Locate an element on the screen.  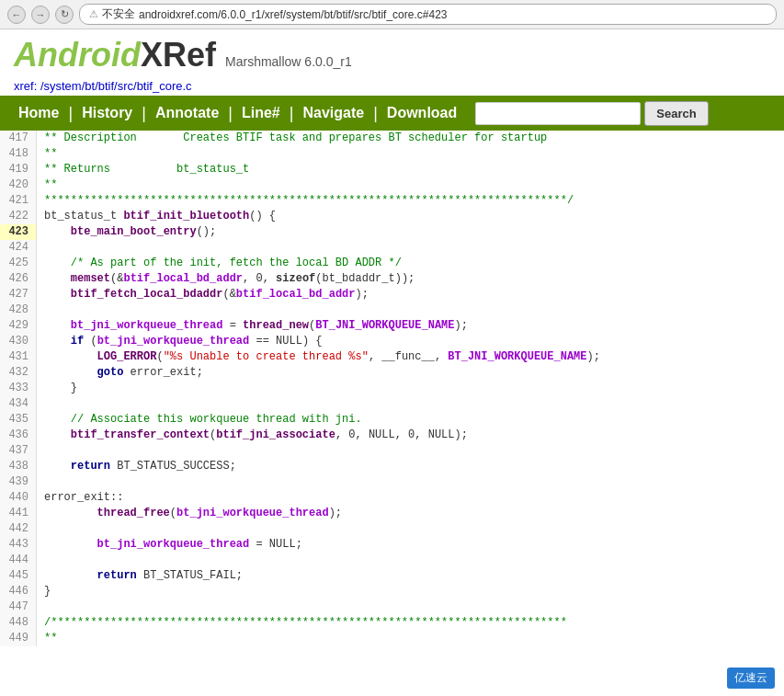
table-row: 439 is located at coordinates (392, 482).